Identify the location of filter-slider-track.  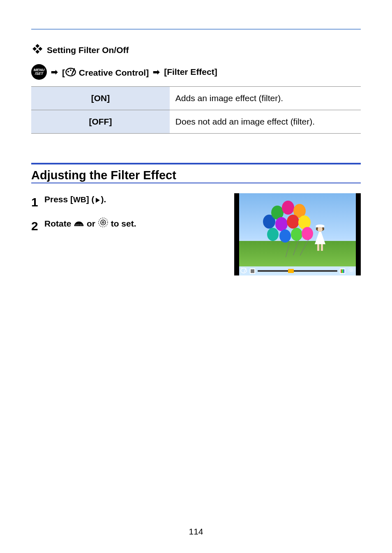
(297, 271).